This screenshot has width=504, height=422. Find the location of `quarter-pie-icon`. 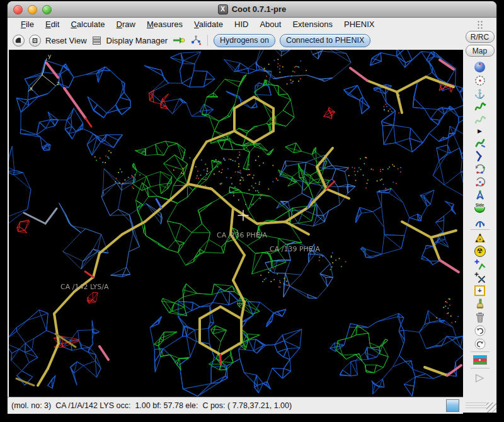

quarter-pie-icon is located at coordinates (19, 40).